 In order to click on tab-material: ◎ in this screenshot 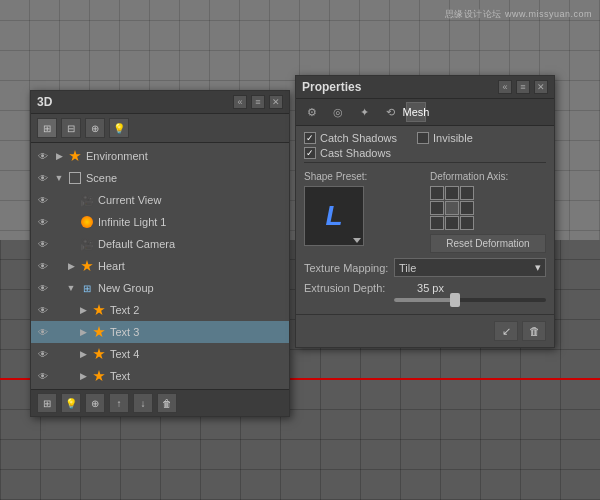, I will do `click(338, 112)`.